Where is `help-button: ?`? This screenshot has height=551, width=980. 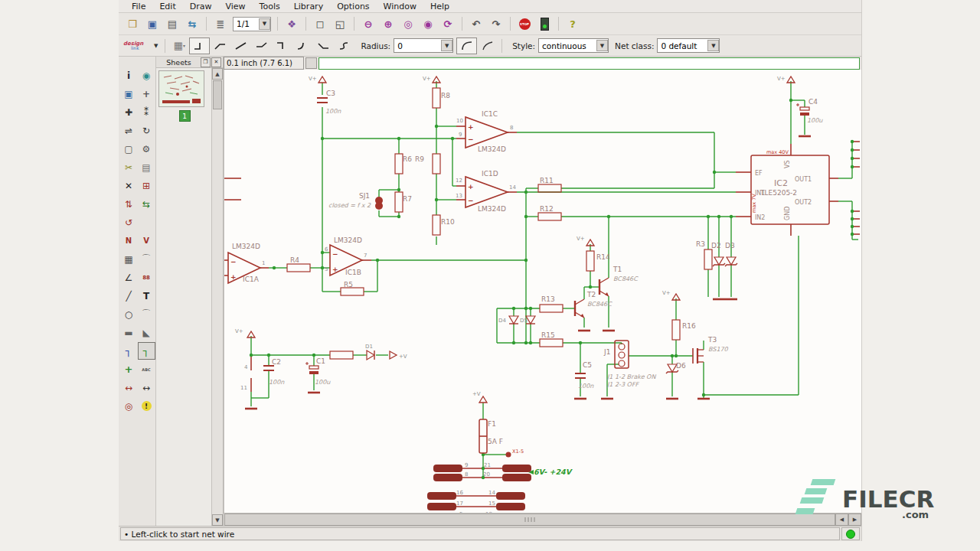 help-button: ? is located at coordinates (573, 24).